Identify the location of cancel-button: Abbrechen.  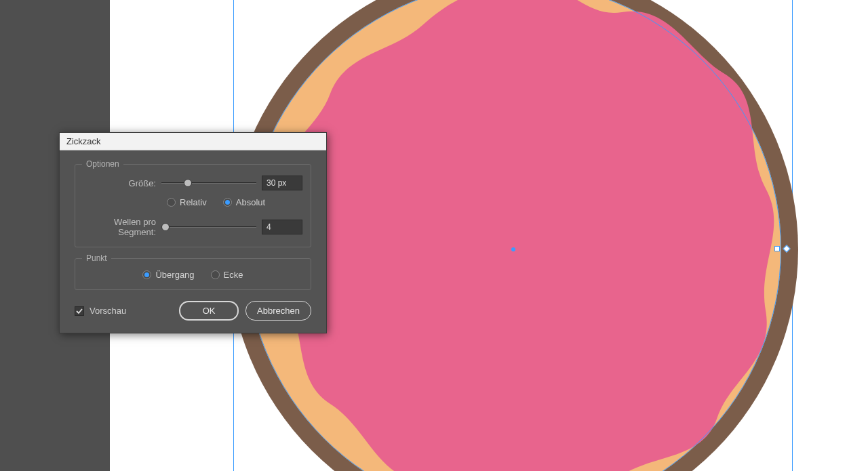
(278, 310).